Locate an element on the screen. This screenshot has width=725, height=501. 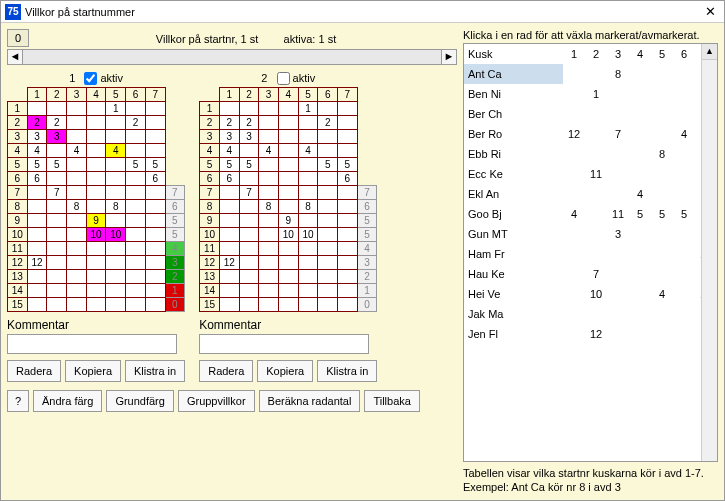
grid-cell: 7 is located at coordinates (249, 193).